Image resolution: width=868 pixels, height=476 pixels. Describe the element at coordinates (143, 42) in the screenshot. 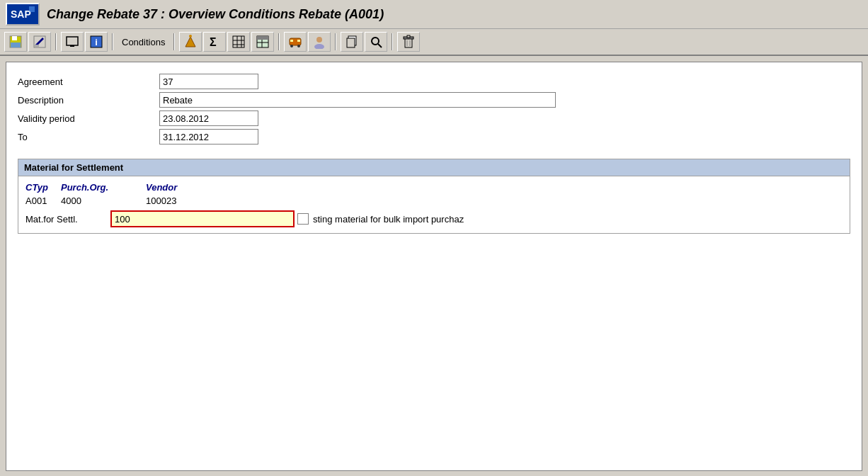

I see `conditions-label: Conditions` at that location.